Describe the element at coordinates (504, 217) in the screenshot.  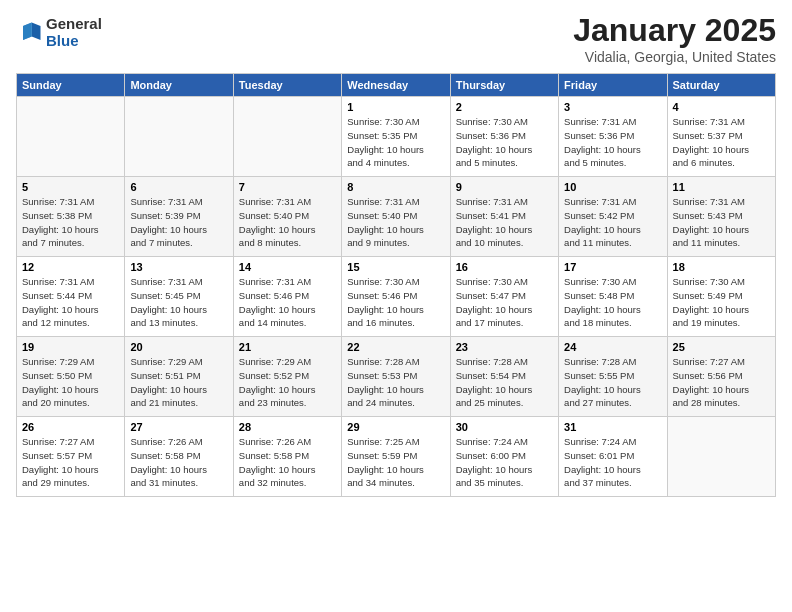
I see `calendar-cell: 9Sunrise: 7:31 AMSunset: 5:41 PMDaylight…` at that location.